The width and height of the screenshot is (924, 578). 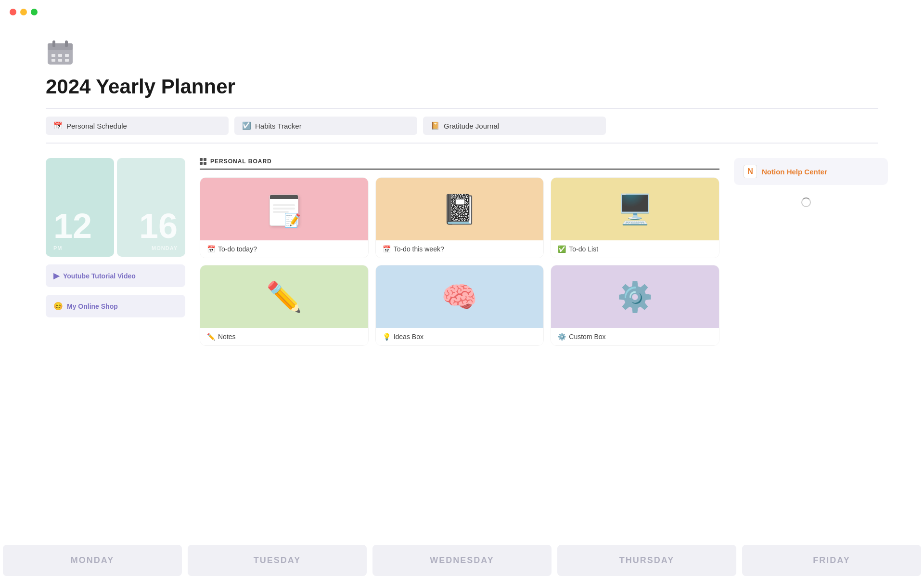 What do you see at coordinates (462, 87) in the screenshot?
I see `page-title: 2024 Yearly Planner` at bounding box center [462, 87].